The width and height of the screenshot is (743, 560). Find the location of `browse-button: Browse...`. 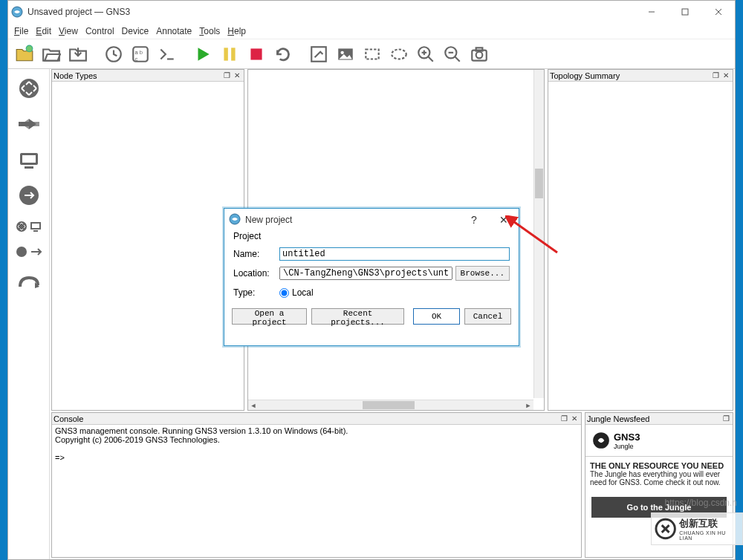

browse-button: Browse... is located at coordinates (483, 273).